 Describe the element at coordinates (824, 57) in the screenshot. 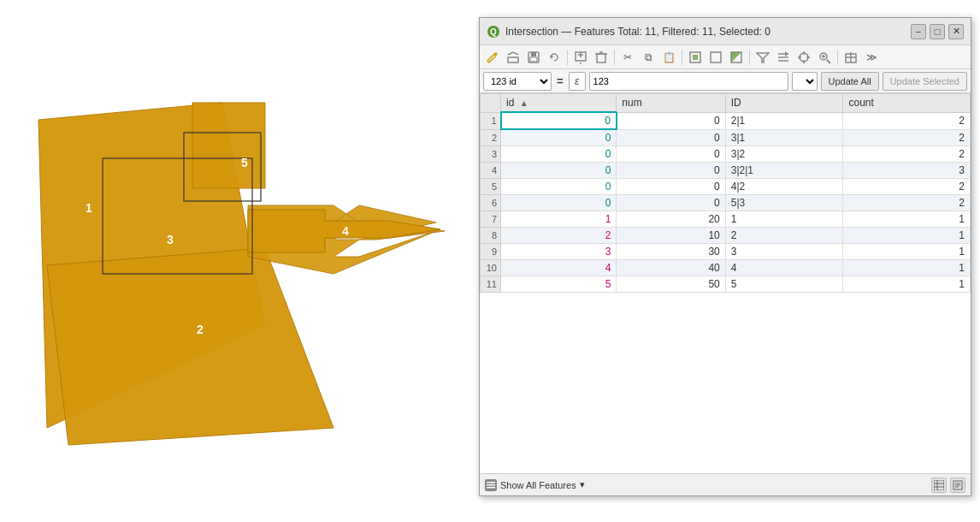

I see `zoom-to-selected-button` at that location.